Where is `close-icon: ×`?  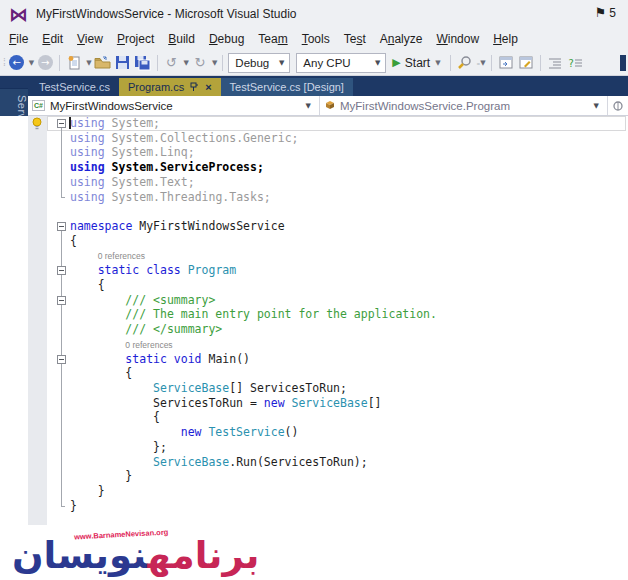
close-icon: × is located at coordinates (208, 88).